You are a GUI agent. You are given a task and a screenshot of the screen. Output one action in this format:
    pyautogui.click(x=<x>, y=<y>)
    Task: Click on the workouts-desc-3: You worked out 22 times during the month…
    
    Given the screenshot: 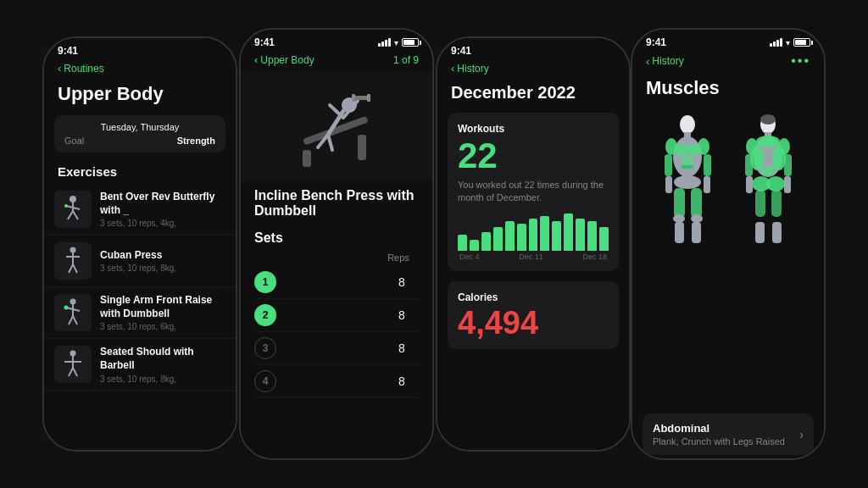 What is the action you would take?
    pyautogui.click(x=533, y=191)
    